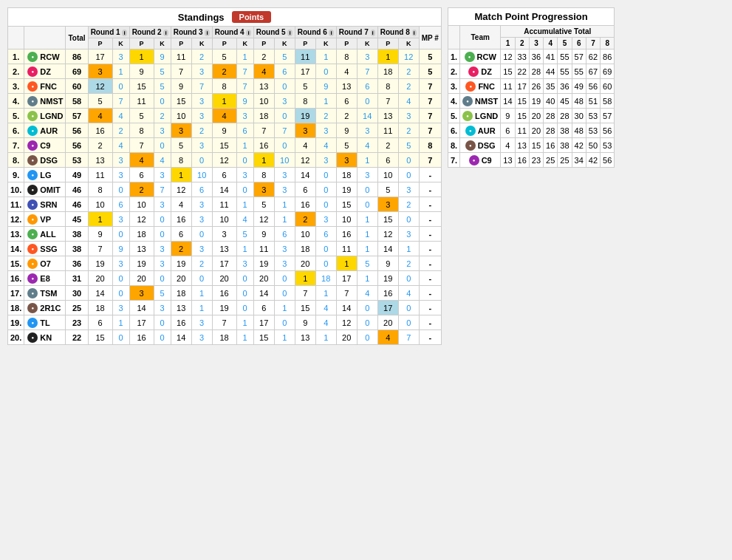 This screenshot has width=732, height=560. Describe the element at coordinates (388, 219) in the screenshot. I see `r8p-cell: 15` at that location.